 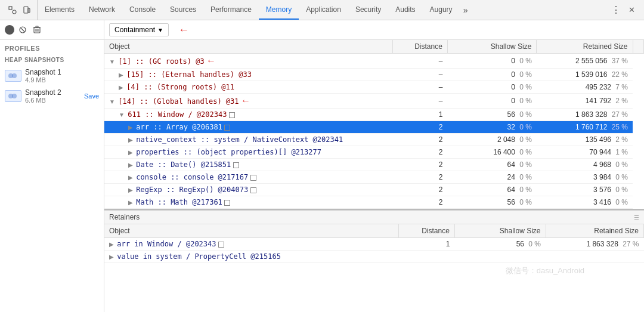 What do you see at coordinates (52, 47) in the screenshot?
I see `profiles-label: Profiles` at bounding box center [52, 47].